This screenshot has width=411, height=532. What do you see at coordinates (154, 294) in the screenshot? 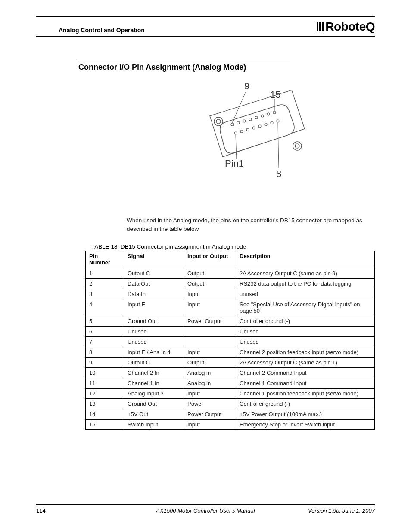
I see `cell-signal: Data In` at bounding box center [154, 294].